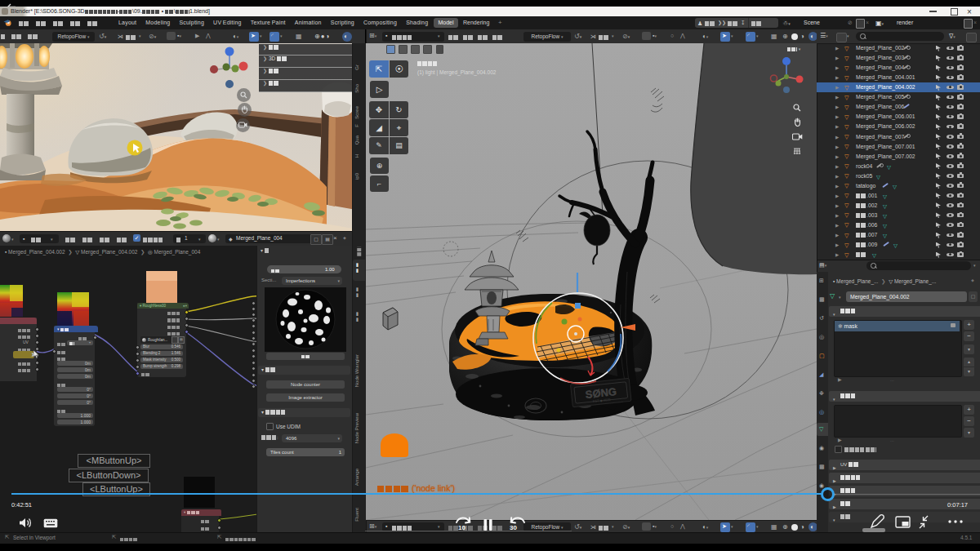 This screenshot has width=980, height=551. Describe the element at coordinates (462, 527) in the screenshot. I see `svg-text: 10` at that location.